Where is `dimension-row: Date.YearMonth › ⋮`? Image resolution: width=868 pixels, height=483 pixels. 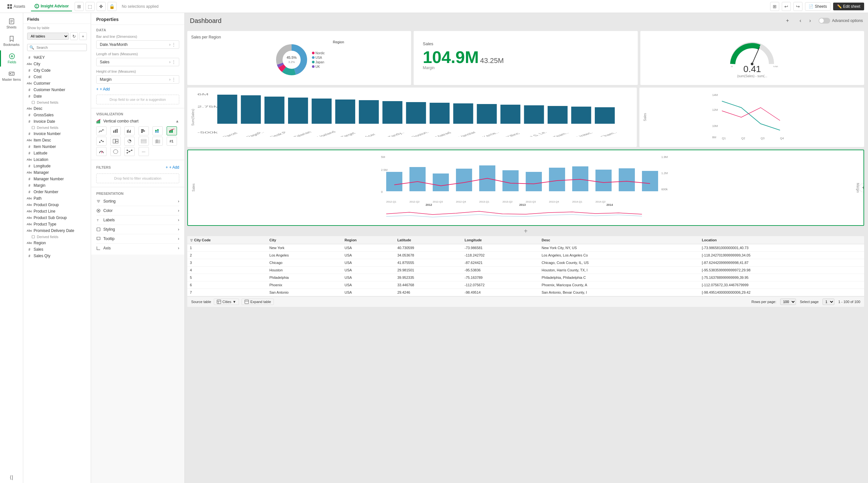 dimension-row: Date.YearMonth › ⋮ is located at coordinates (138, 44).